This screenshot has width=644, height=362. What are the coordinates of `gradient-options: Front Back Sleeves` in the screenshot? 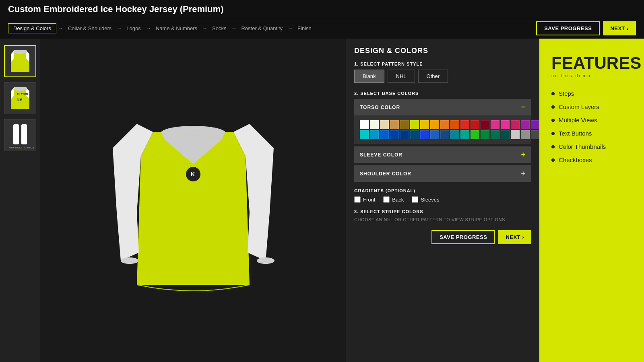 It's located at (443, 200).